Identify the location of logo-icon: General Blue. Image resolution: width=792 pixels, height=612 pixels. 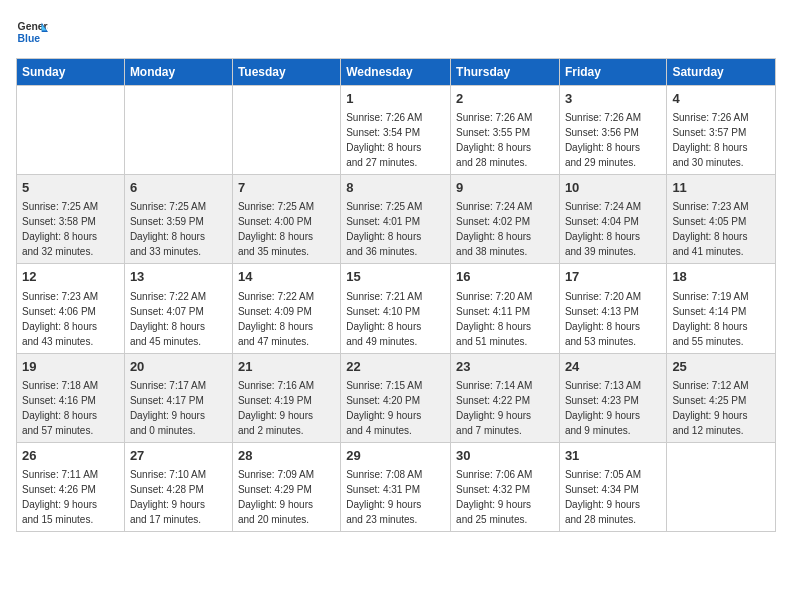
(32, 32).